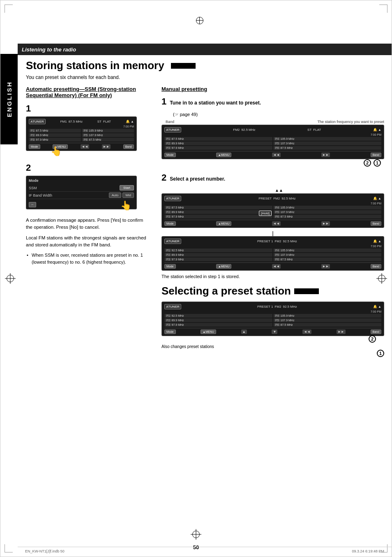 This screenshot has height=557, width=392. Describe the element at coordinates (9, 99) in the screenshot. I see `sidebar-label: ENGLISH` at that location.